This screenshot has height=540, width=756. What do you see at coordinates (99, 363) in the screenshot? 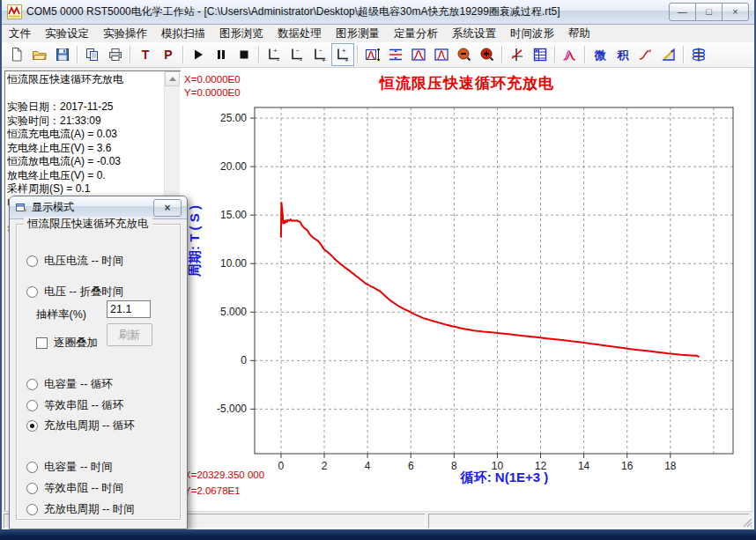
I see `display-mode-dialog: 显示模式 × 恒流限压快速循环充放电 电压电流 -- 时间 电压 -- 折叠时间…` at bounding box center [99, 363].